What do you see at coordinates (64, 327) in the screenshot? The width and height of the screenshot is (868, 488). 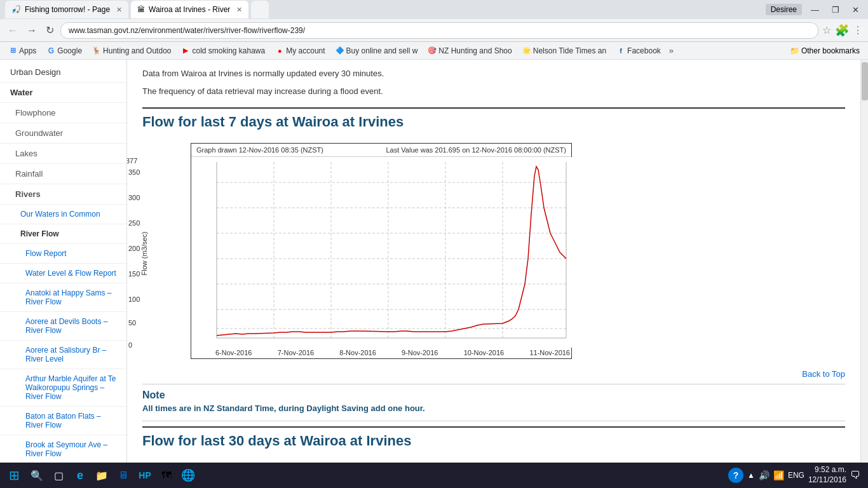 I see `sidebar-item-aorere-devils: Aorere at Devils Boots – River Flow` at bounding box center [64, 327].